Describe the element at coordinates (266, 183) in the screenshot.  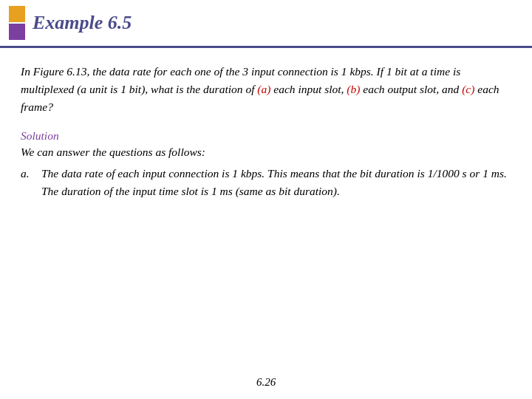
I see `solution-item-a: a. The data rate of each input connectio…` at that location.